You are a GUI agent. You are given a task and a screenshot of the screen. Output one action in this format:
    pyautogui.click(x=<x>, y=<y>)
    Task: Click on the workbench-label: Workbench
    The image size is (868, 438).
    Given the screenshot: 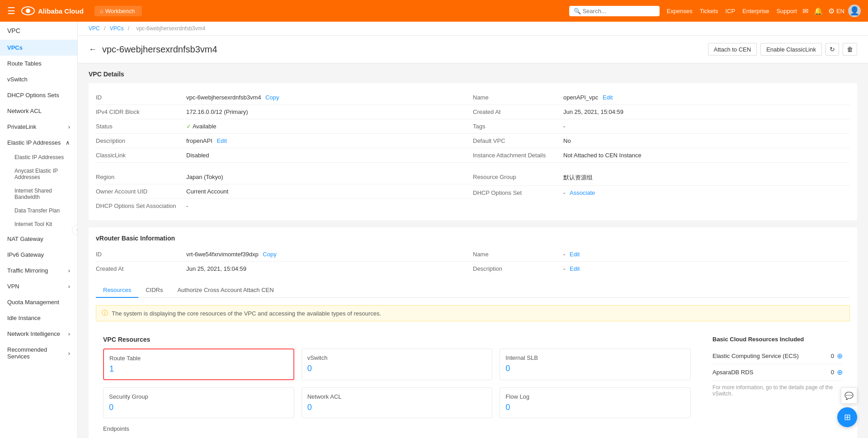 What is the action you would take?
    pyautogui.click(x=120, y=11)
    